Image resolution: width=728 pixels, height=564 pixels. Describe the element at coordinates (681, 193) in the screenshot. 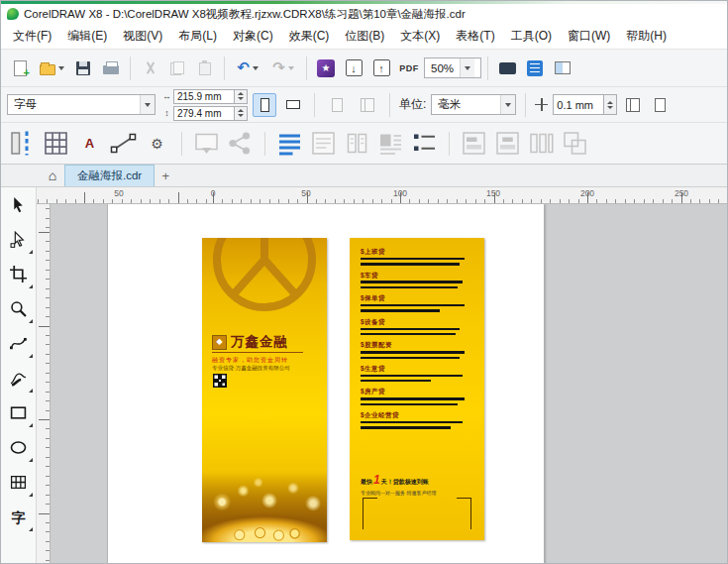

I see `ruler-label: 250` at that location.